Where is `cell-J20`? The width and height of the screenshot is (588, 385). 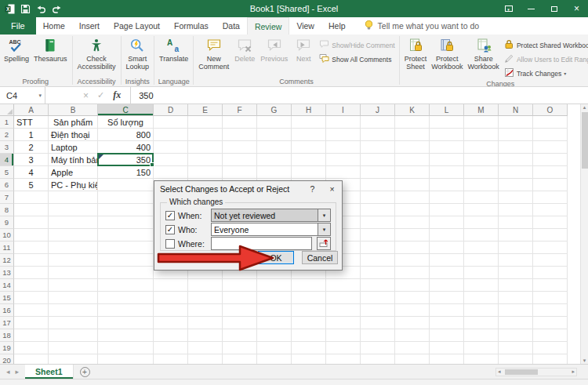
cell-J20 is located at coordinates (378, 359).